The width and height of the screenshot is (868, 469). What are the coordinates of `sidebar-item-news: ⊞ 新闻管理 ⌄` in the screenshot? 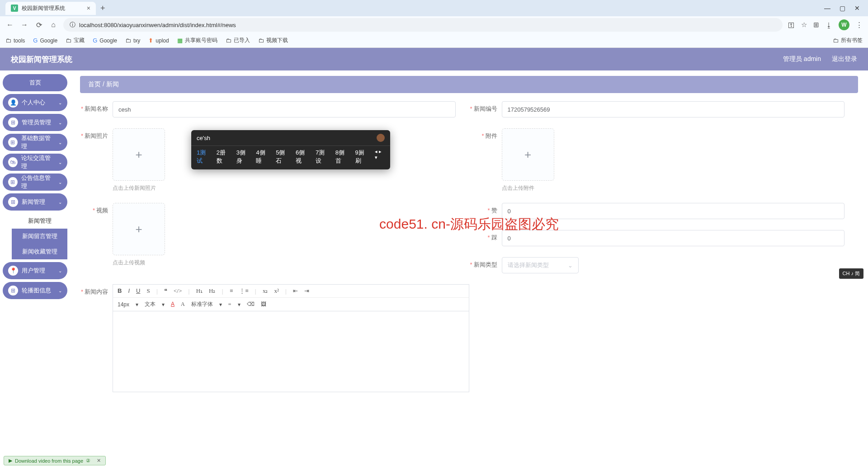 It's located at (35, 202).